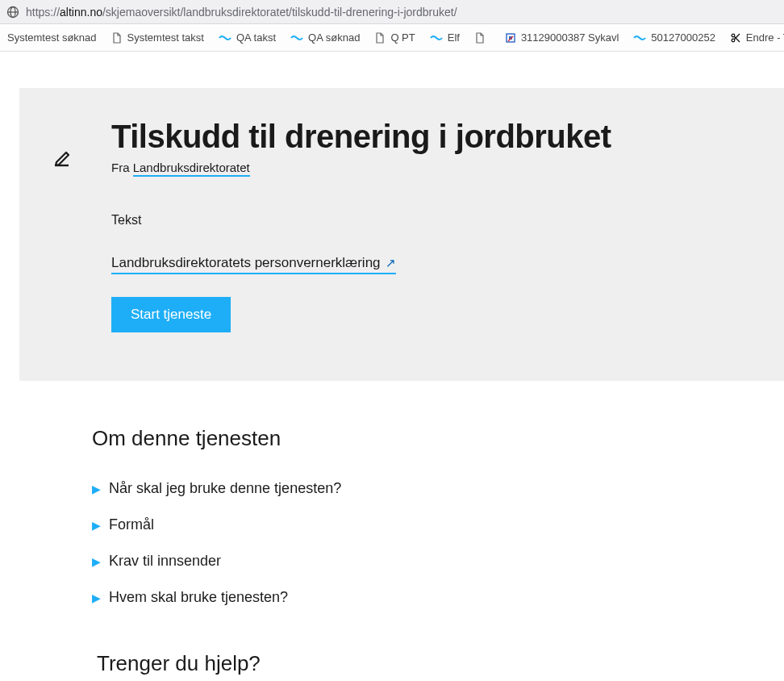 This screenshot has width=784, height=681. Describe the element at coordinates (392, 38) in the screenshot. I see `bookmarks-bar: Systemtest søknad Systemtest takst QA ta…` at that location.